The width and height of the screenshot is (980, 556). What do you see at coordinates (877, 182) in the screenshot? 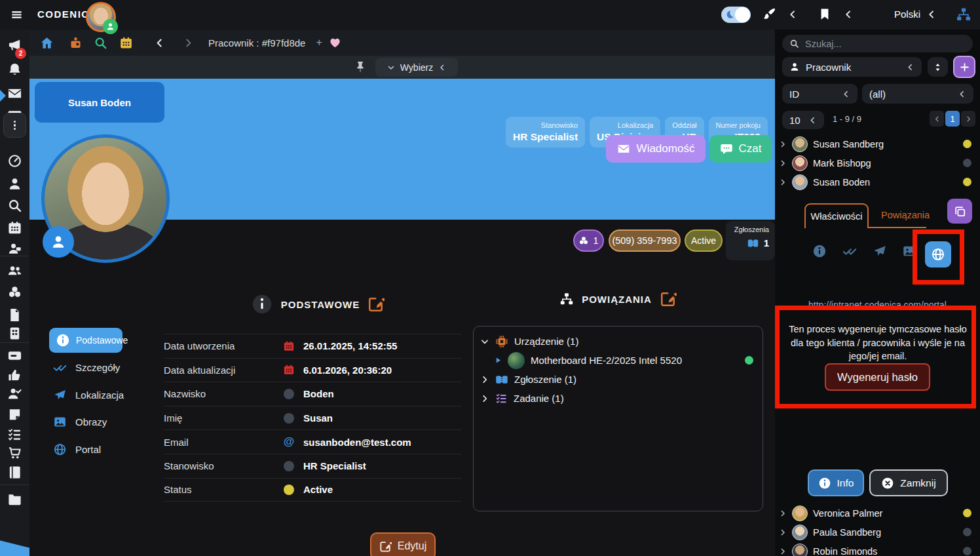
I see `list-item-person: Susan Boden` at bounding box center [877, 182].